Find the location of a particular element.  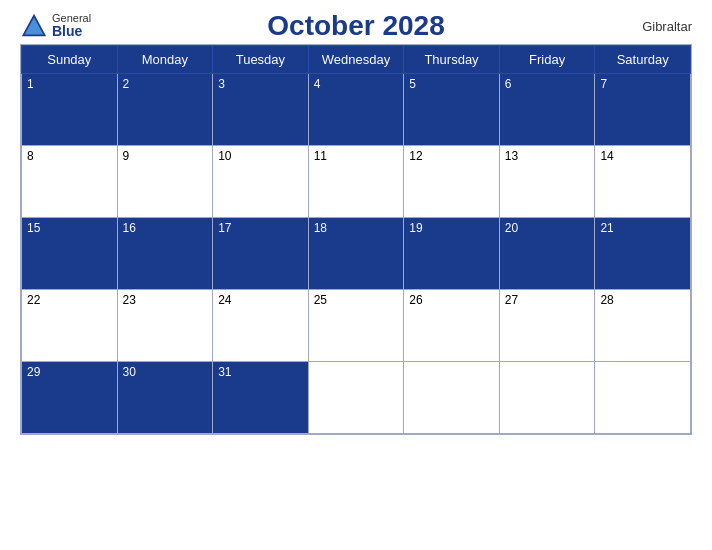

day-number: 6 is located at coordinates (508, 84).